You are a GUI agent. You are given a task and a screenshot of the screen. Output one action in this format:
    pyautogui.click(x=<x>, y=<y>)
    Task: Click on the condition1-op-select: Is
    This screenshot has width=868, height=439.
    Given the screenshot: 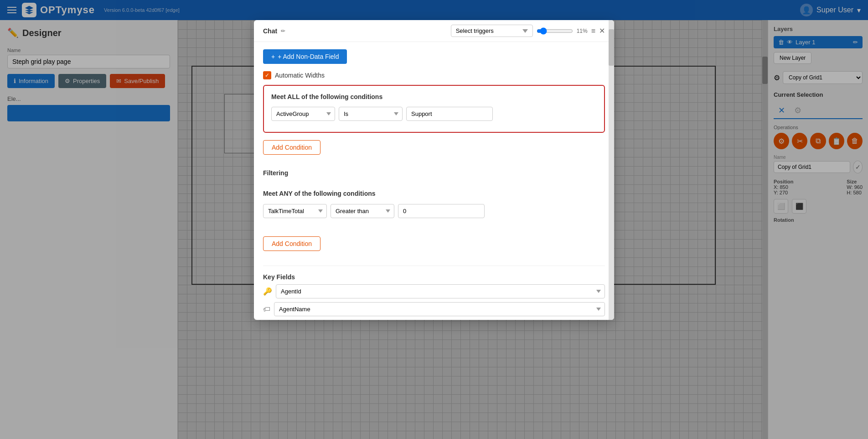 What is the action you would take?
    pyautogui.click(x=371, y=114)
    